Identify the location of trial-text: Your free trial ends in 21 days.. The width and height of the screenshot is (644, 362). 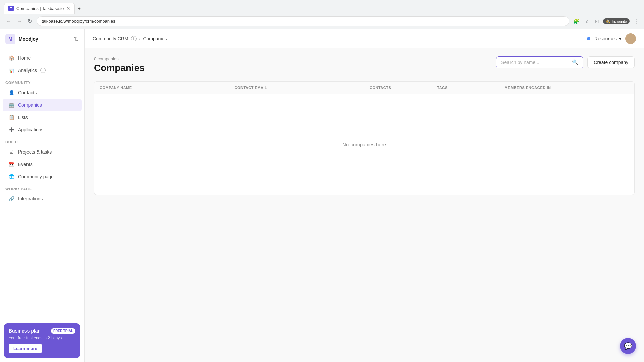
(42, 338).